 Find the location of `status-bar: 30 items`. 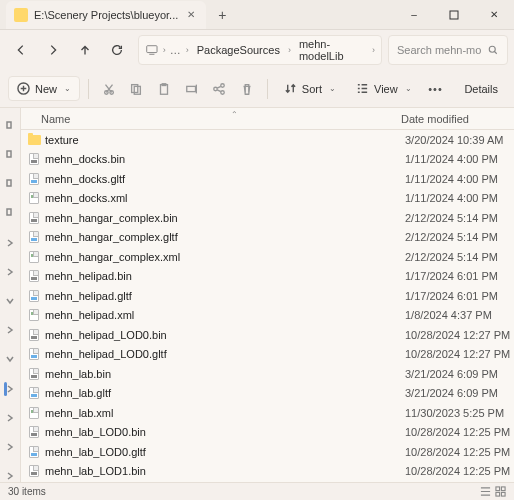

status-bar: 30 items is located at coordinates (257, 491).